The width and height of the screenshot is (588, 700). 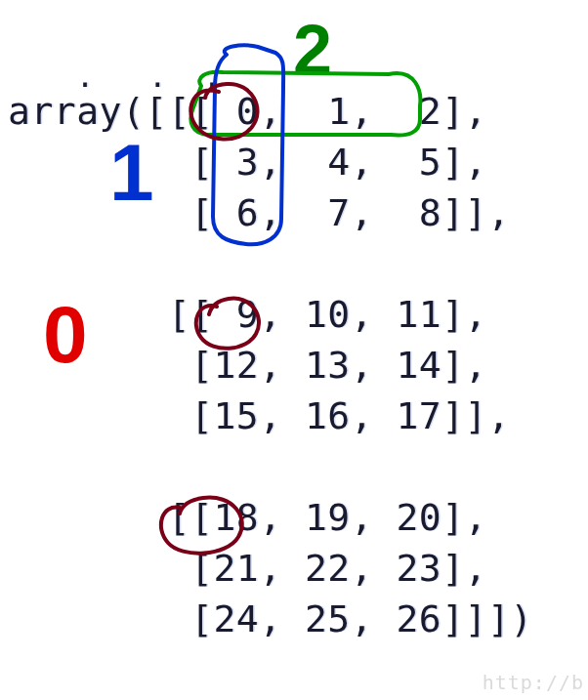 I want to click on axis-2-label: 2, so click(x=313, y=50).